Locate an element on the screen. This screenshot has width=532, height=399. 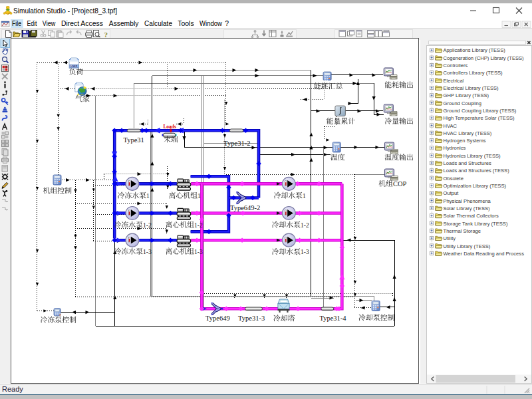
svg-text: Storage Tank Library (TESS) is located at coordinates (476, 223).